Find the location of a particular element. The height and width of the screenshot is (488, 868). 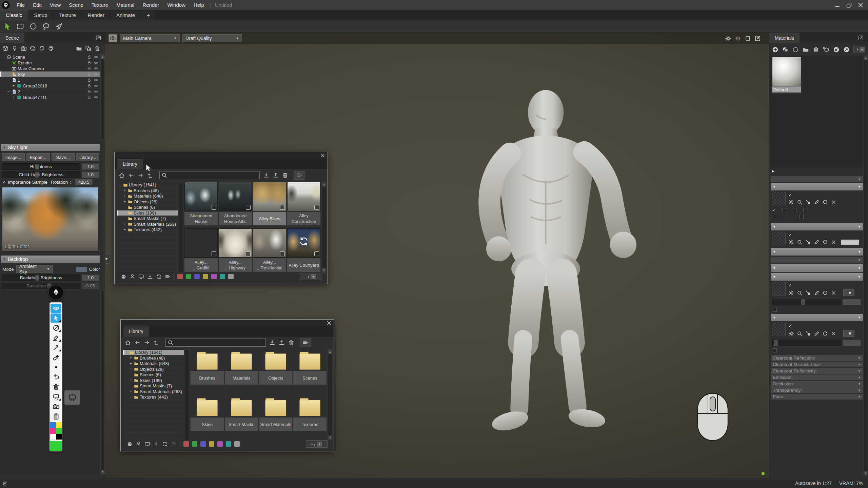

library-folder-item: Scenes is located at coordinates (310, 371).